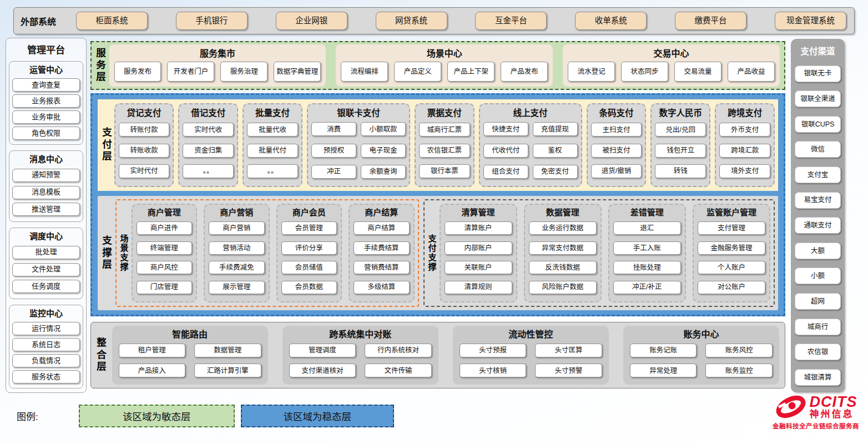  What do you see at coordinates (46, 225) in the screenshot?
I see `management-sections: 运管中心查询查复业务报表业务审批角色权限消息中心通知预警消息模板推送管理调度中心…` at bounding box center [46, 225].